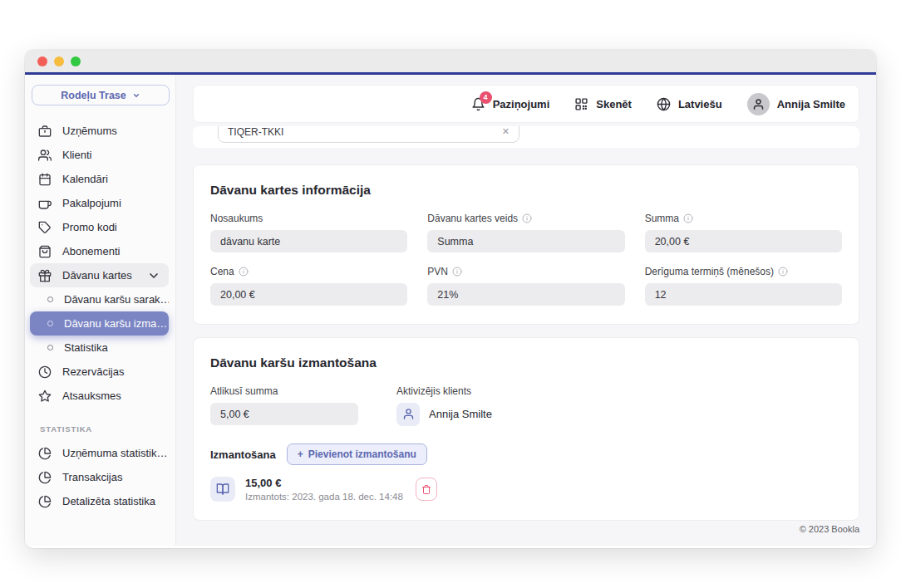 This screenshot has width=901, height=588. Describe the element at coordinates (309, 241) in the screenshot. I see `field-input-disabled: dāvanu karte` at that location.